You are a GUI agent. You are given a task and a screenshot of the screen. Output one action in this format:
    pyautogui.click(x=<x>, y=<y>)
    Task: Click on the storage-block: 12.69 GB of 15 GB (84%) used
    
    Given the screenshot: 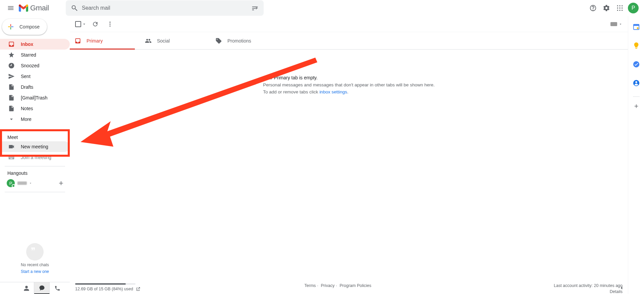 What is the action you would take?
    pyautogui.click(x=108, y=289)
    